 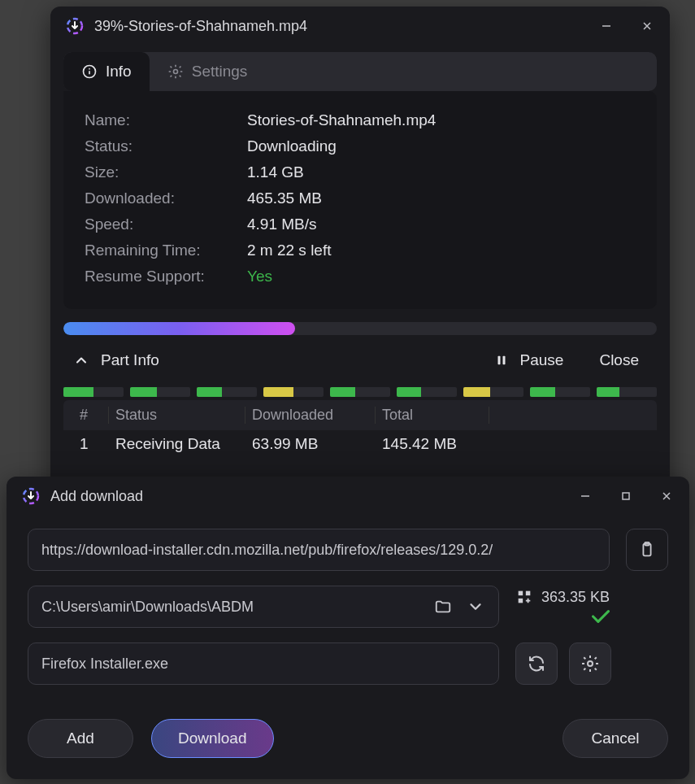 I want to click on part-info-label: Part Info, so click(x=130, y=360).